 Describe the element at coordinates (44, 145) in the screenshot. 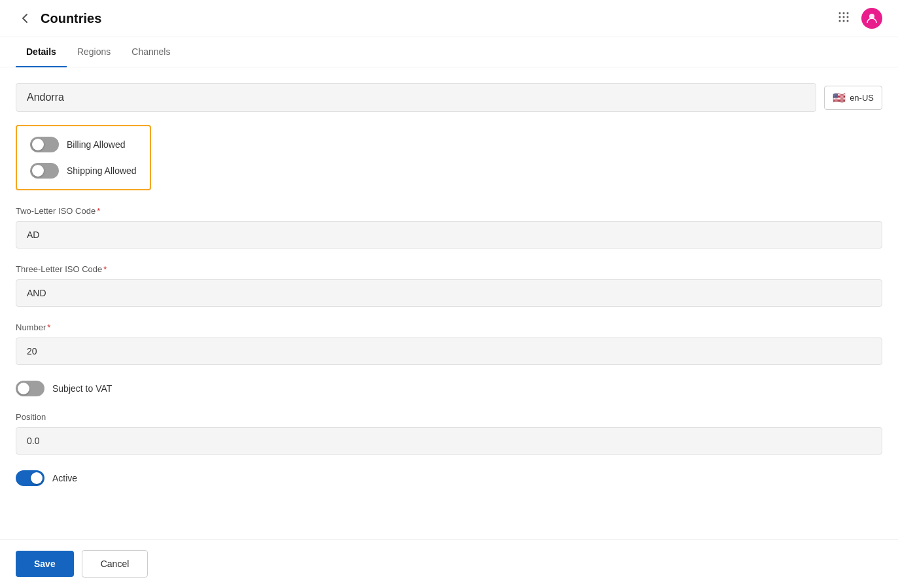

I see `billing-allowed-toggle` at that location.